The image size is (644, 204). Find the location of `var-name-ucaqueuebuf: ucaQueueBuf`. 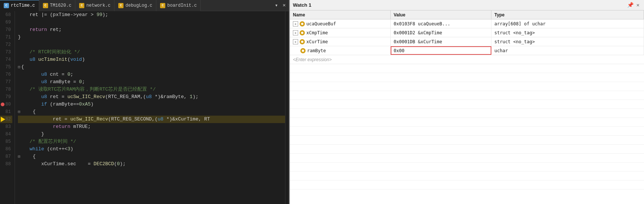

var-name-ucaqueuebuf: ucaQueueBuf is located at coordinates (321, 24).